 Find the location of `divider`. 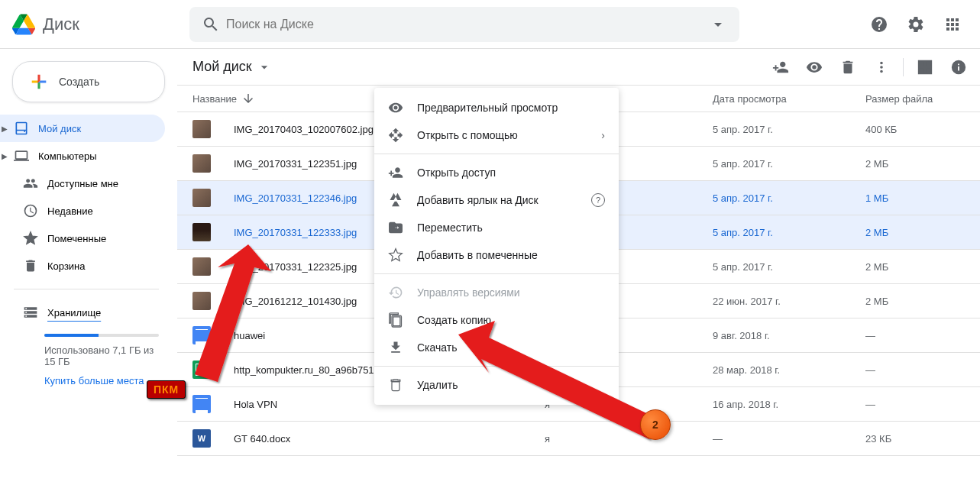

divider is located at coordinates (86, 289).